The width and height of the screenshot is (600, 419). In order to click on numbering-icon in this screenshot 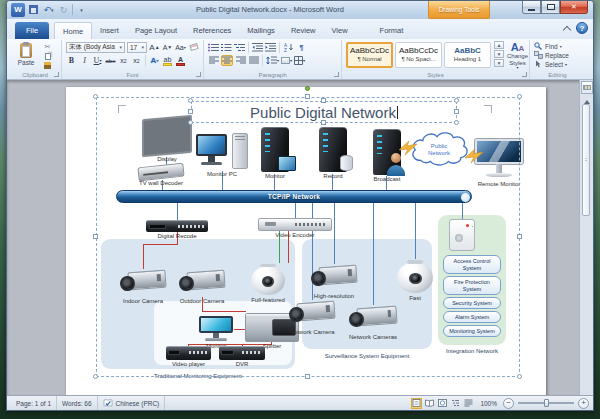, I will do `click(226, 48)`.